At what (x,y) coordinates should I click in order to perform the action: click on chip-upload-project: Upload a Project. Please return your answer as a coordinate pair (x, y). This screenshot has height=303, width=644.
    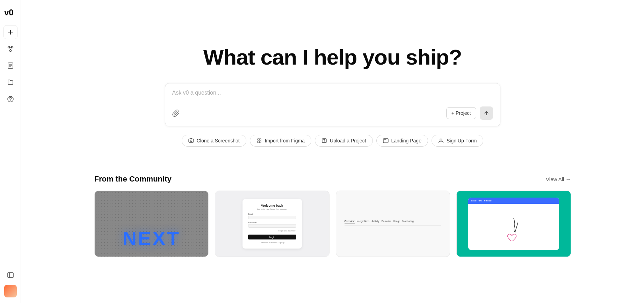
    Looking at the image, I should click on (344, 141).